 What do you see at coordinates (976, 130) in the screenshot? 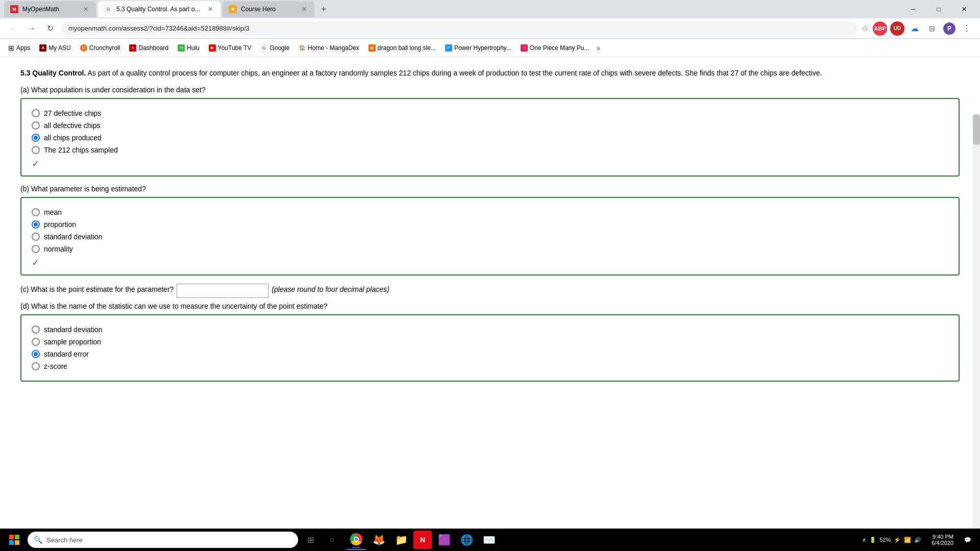
I see `scrollbar-thumb` at bounding box center [976, 130].